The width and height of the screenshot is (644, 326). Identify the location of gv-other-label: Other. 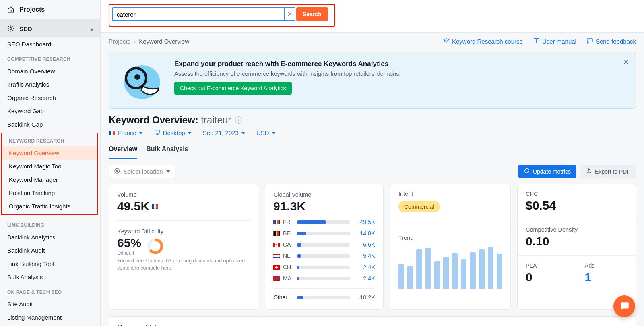
(283, 297).